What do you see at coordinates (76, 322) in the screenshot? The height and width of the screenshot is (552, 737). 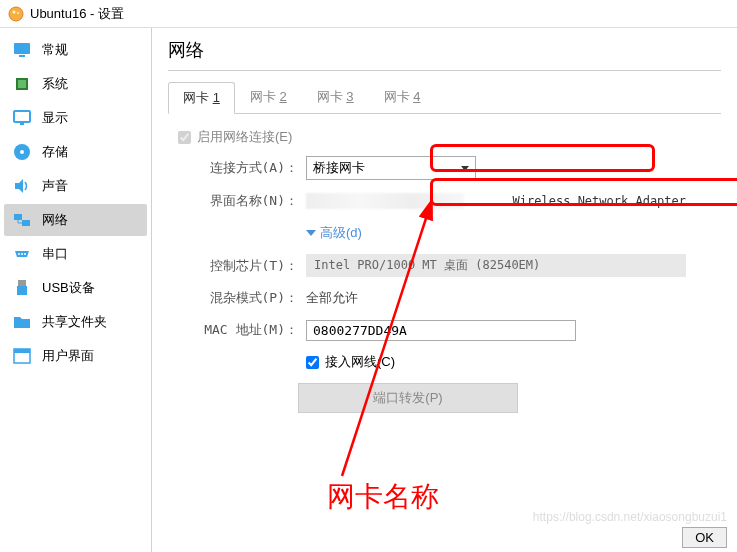 I see `sidebar-item-shared: 共享文件夹` at bounding box center [76, 322].